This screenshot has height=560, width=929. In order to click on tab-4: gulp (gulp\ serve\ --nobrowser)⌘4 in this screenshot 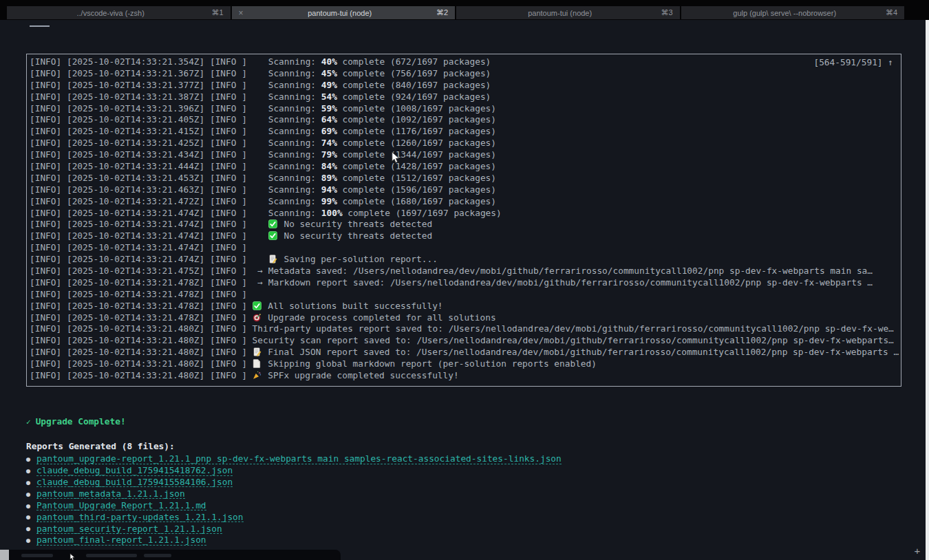, I will do `click(793, 12)`.